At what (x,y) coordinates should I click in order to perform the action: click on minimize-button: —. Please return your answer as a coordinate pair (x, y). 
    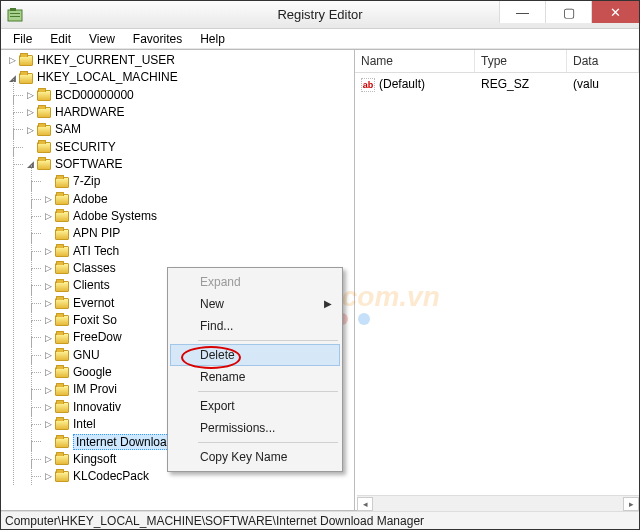
    Looking at the image, I should click on (522, 12).